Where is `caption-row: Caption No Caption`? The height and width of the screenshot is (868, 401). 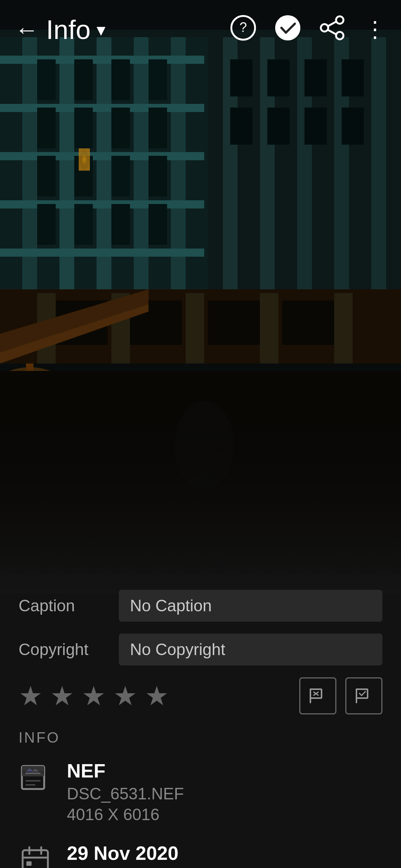
caption-row: Caption No Caption is located at coordinates (200, 606).